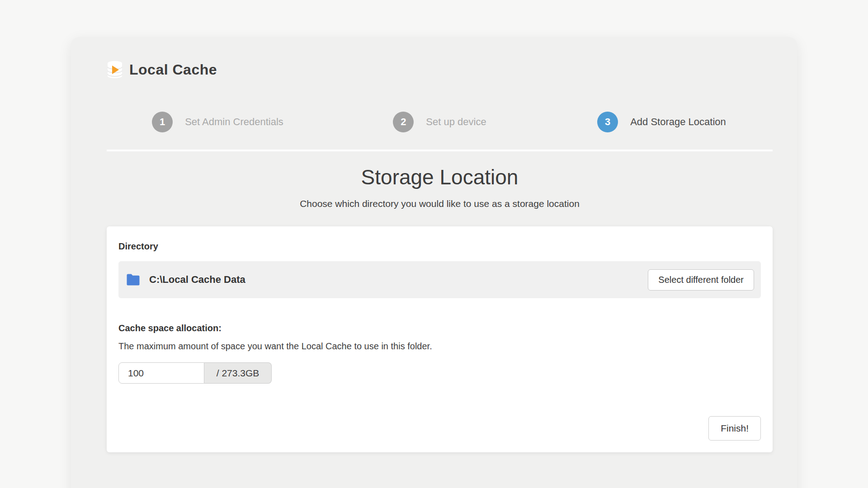 This screenshot has width=868, height=488. Describe the element at coordinates (439, 247) in the screenshot. I see `directory-heading: Directory` at that location.